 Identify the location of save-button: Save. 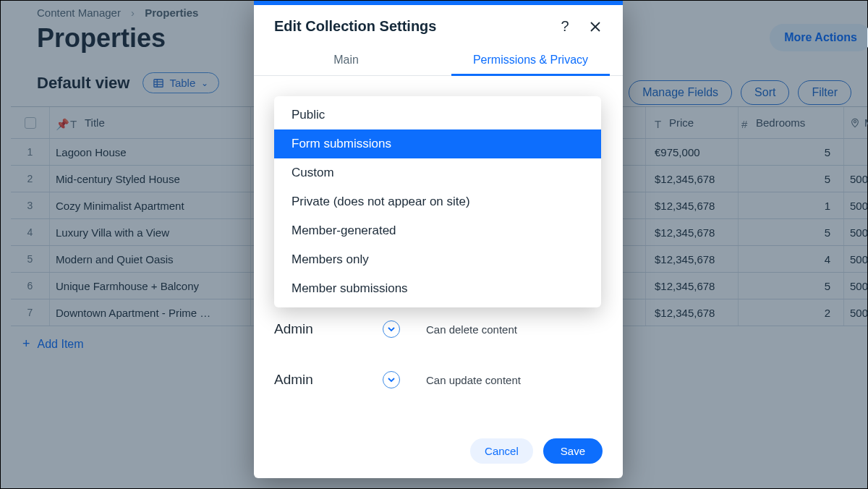
(573, 451).